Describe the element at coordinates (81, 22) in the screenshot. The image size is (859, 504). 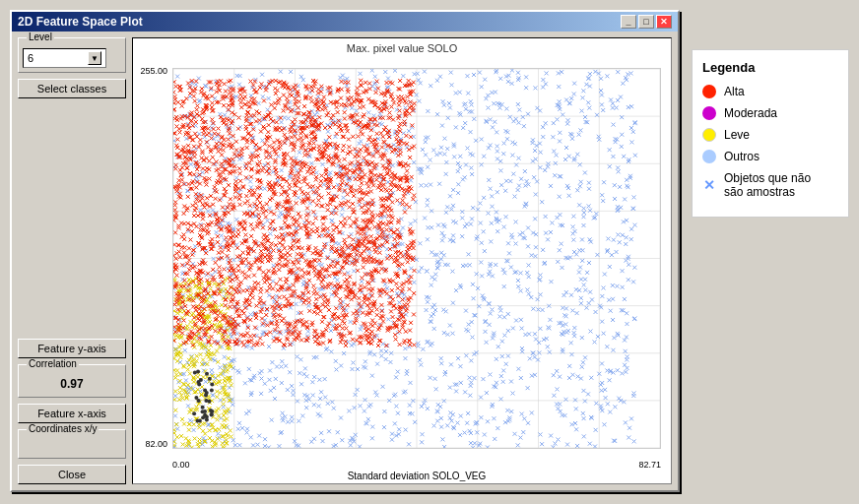
I see `window-title: 2D Feature Space Plot` at that location.